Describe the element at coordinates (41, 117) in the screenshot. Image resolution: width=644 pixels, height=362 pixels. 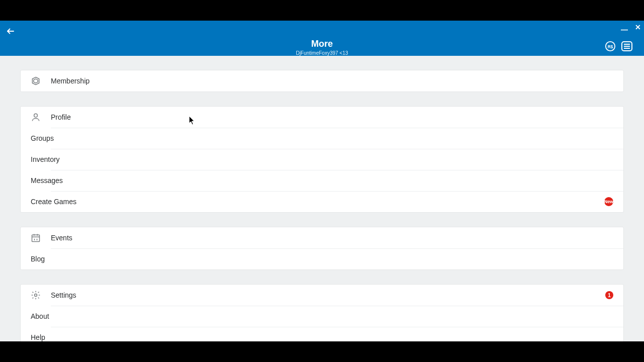
I see `profile-icon` at that location.